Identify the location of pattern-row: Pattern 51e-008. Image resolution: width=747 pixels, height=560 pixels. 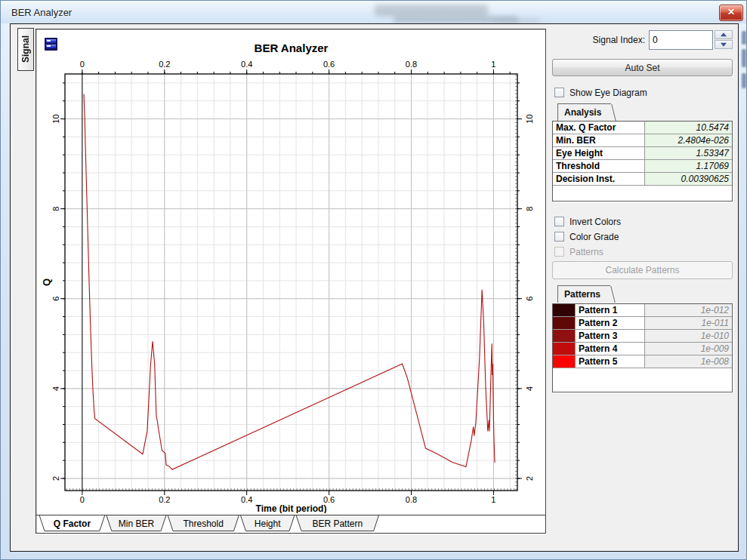
(642, 362).